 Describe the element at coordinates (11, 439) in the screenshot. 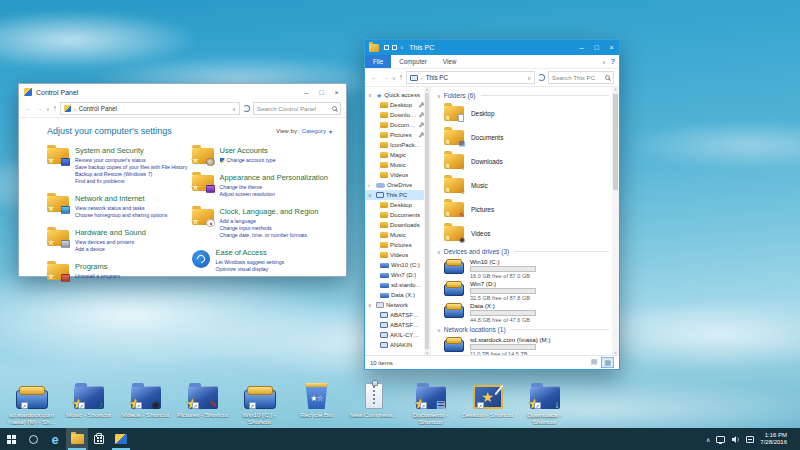

I see `start-button` at that location.